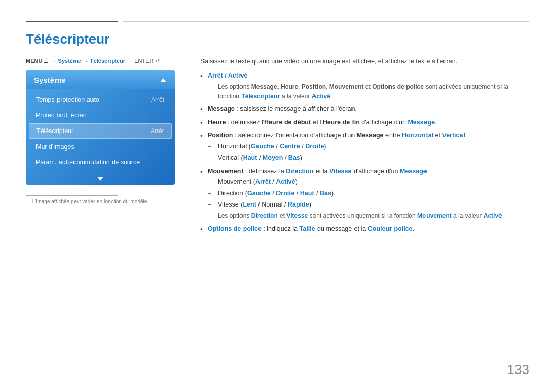 Image resolution: width=555 pixels, height=392 pixels. What do you see at coordinates (368, 182) in the screenshot?
I see `dash-mouvement-arret: Mouvement (Arrêt / Activé)` at bounding box center [368, 182].